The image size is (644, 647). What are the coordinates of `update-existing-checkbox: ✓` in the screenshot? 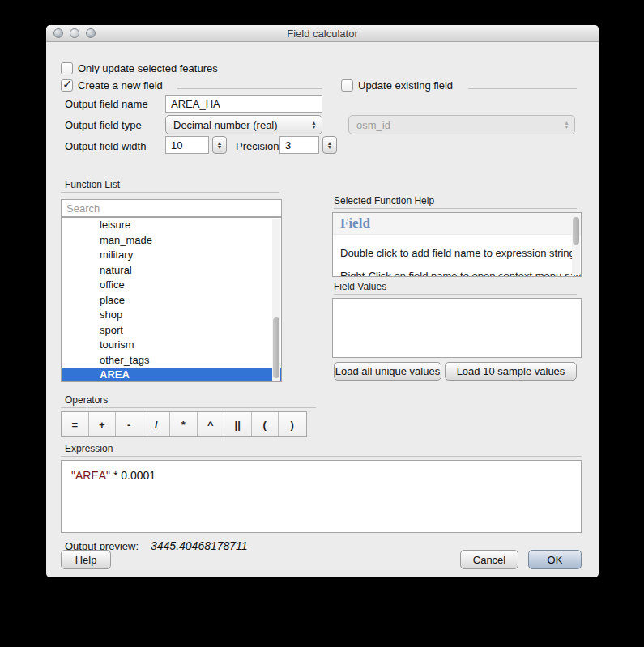 It's located at (347, 86).